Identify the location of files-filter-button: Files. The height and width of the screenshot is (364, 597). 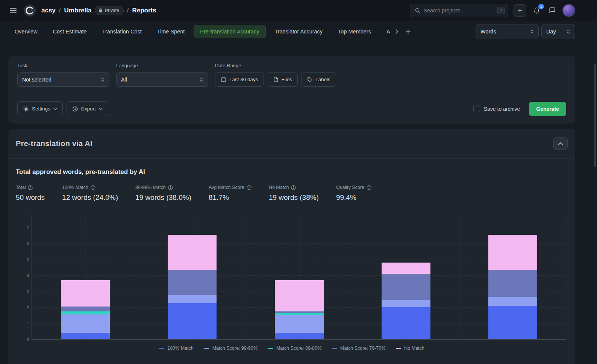
(283, 80).